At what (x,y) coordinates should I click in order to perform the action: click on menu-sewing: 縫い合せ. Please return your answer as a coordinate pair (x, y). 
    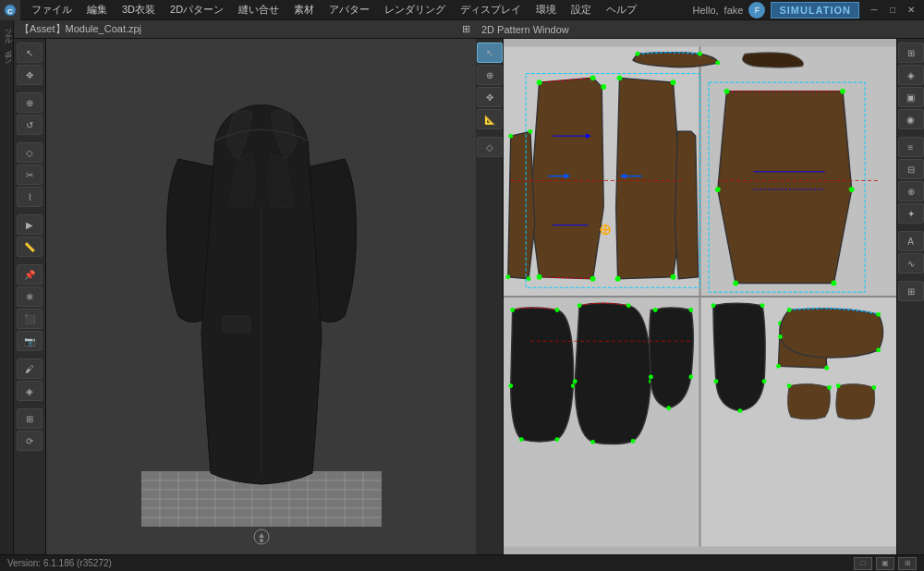
    Looking at the image, I should click on (259, 9).